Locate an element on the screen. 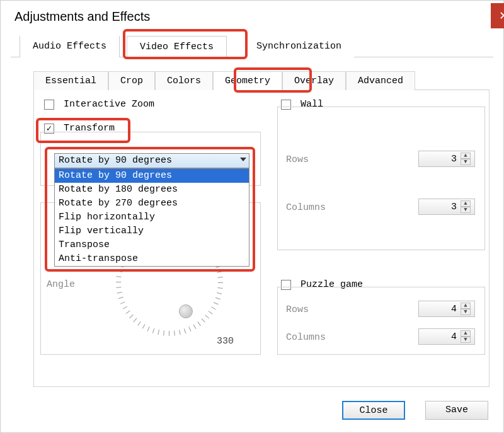  interactive-zoom-label: Interactive Zoom is located at coordinates (109, 105).